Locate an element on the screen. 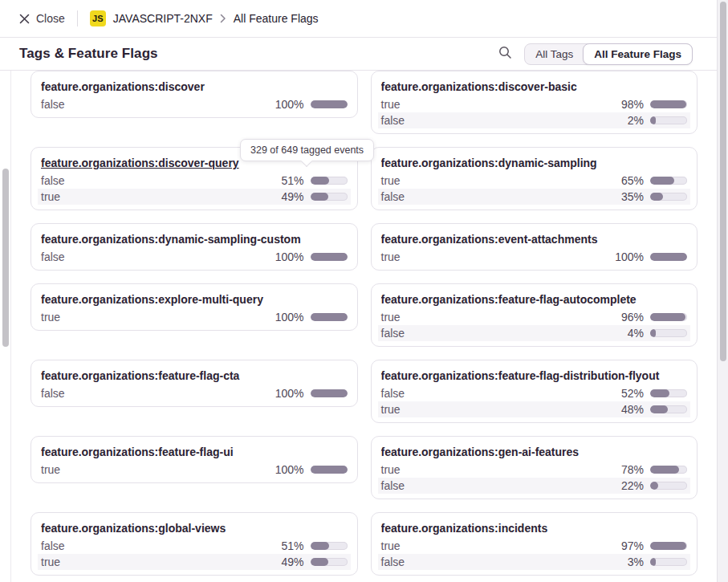 Image resolution: width=728 pixels, height=582 pixels. header-controls: All Tags All Feature Flags is located at coordinates (594, 55).